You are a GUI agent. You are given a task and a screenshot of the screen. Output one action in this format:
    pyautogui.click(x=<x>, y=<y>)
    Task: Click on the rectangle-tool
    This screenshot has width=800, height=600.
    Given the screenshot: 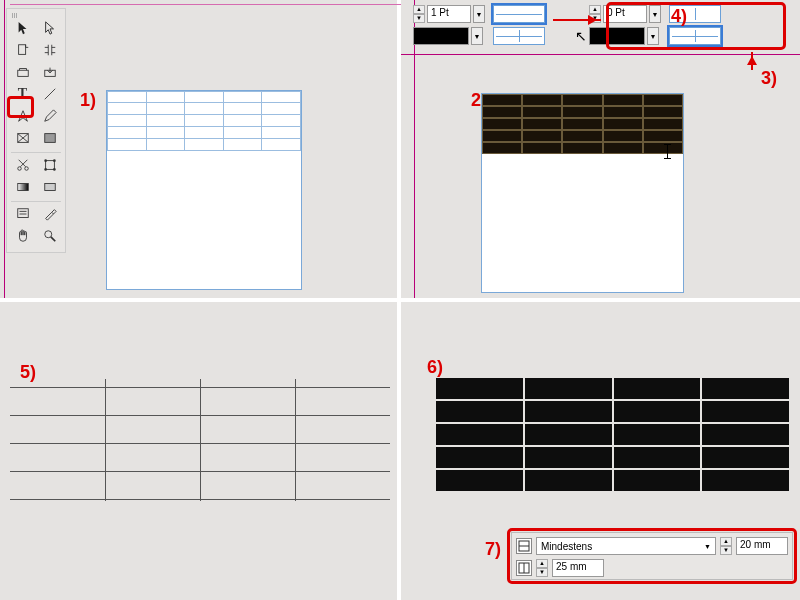 What is the action you would take?
    pyautogui.click(x=50, y=138)
    